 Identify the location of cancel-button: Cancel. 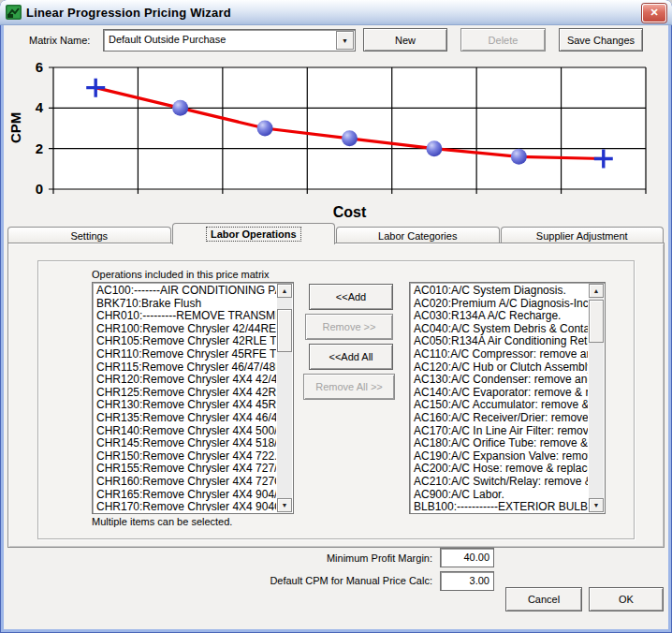
(544, 599).